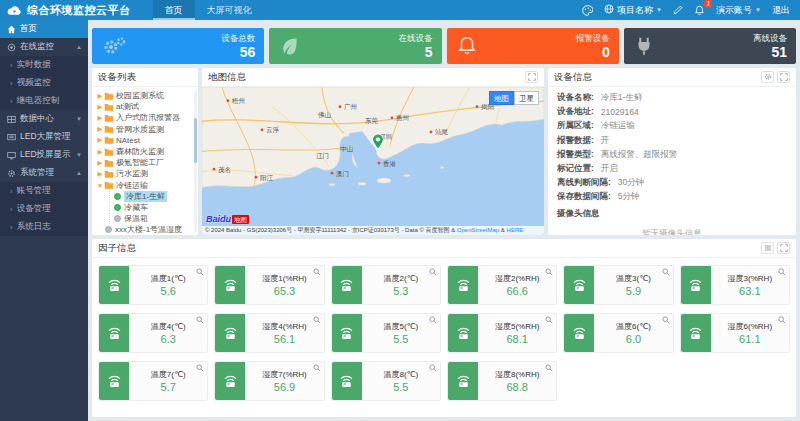 The image size is (800, 421). What do you see at coordinates (700, 10) in the screenshot?
I see `alarm-bell-icon: 1` at bounding box center [700, 10].